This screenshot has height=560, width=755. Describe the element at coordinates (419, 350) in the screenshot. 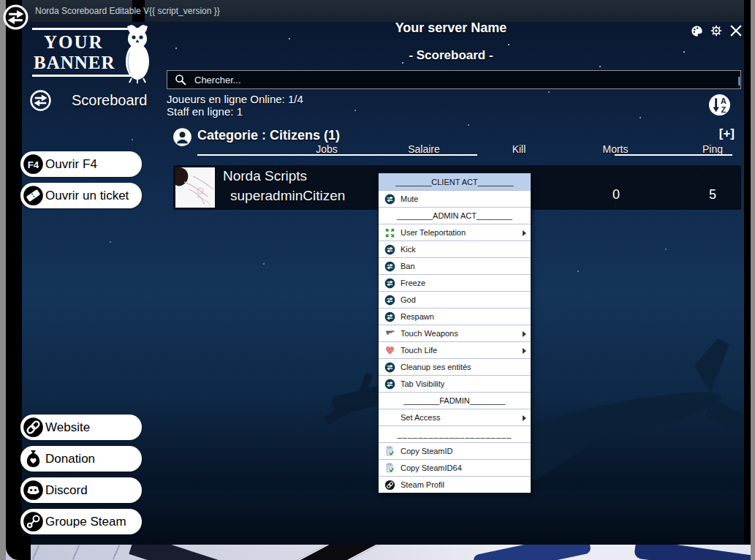

I see `menu-label: Touch Life` at that location.